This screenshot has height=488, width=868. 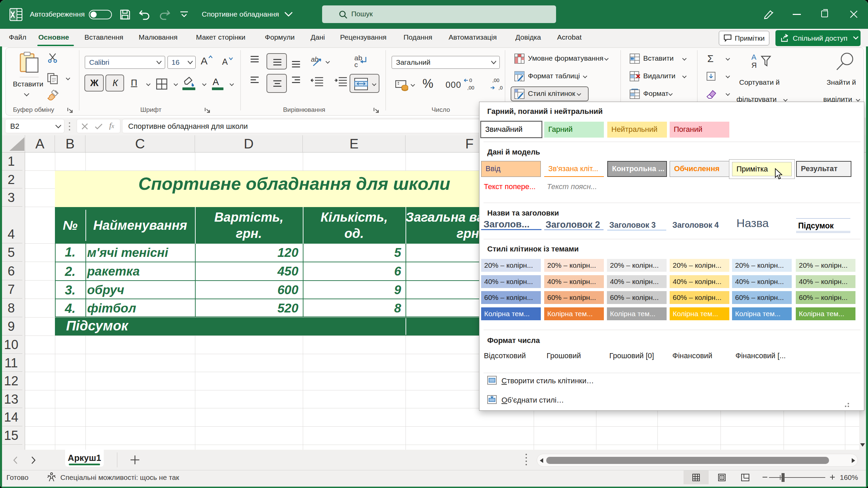 What do you see at coordinates (500, 87) in the screenshot?
I see `svg-text: ,0` at bounding box center [500, 87].